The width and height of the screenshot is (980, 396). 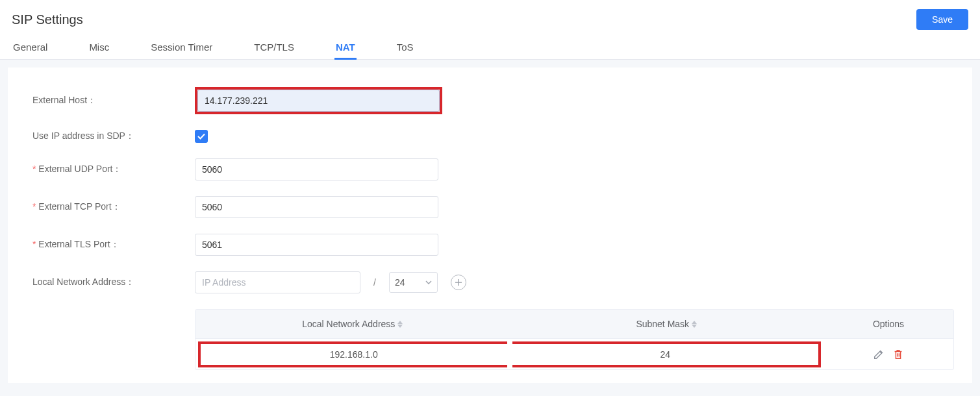 What do you see at coordinates (201, 136) in the screenshot?
I see `use-ip-sdp-checkbox` at bounding box center [201, 136].